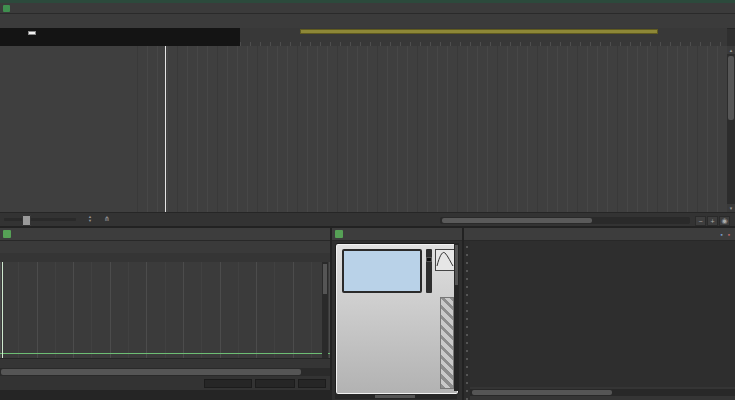 The image size is (735, 400). Describe the element at coordinates (602, 392) in the screenshot. I see `mixer-horizontal-scrollbar` at that location.